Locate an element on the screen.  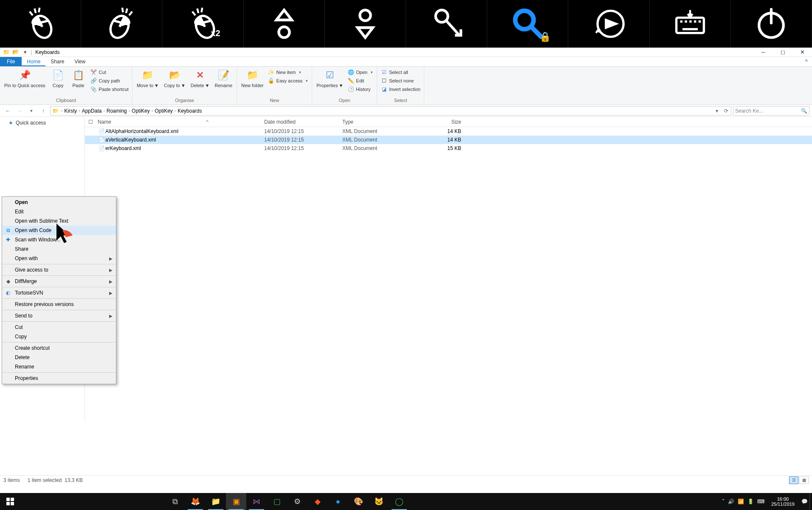
optikey-power-icon is located at coordinates (771, 24).